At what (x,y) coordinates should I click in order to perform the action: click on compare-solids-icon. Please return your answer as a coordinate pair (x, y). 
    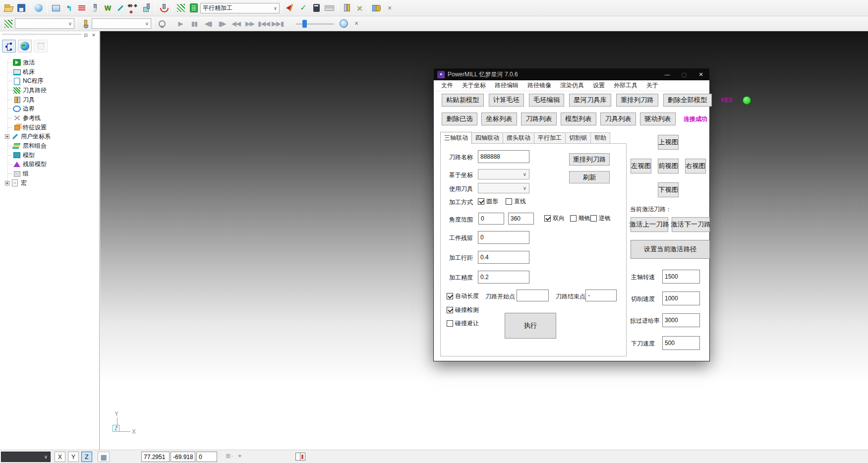
    Looking at the image, I should click on (377, 8).